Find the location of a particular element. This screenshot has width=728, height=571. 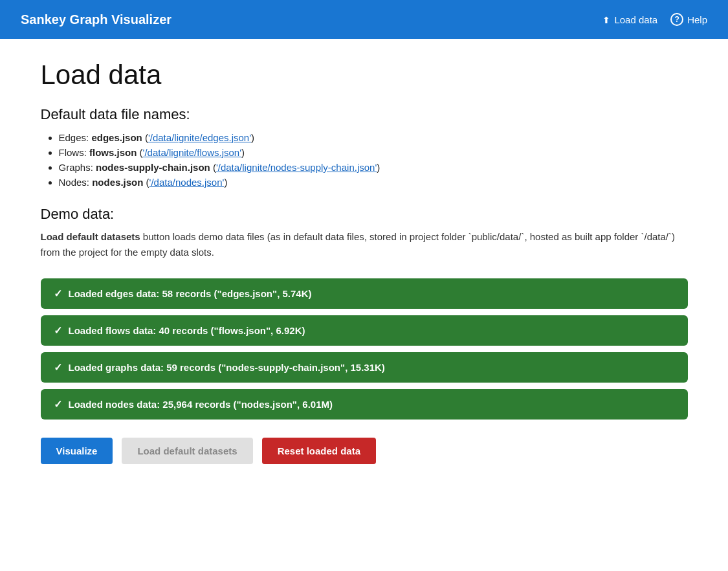

button-row: Visualize Load default datasets Reset lo… is located at coordinates (364, 451).